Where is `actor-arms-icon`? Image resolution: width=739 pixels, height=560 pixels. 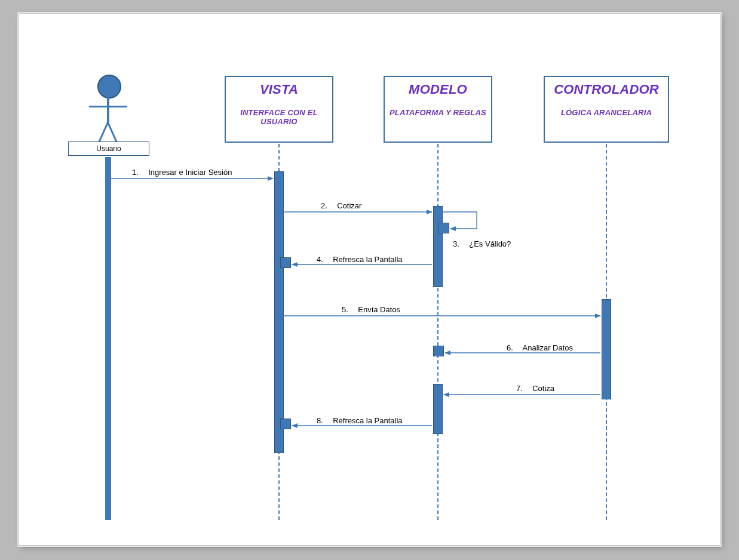
actor-arms-icon is located at coordinates (108, 106).